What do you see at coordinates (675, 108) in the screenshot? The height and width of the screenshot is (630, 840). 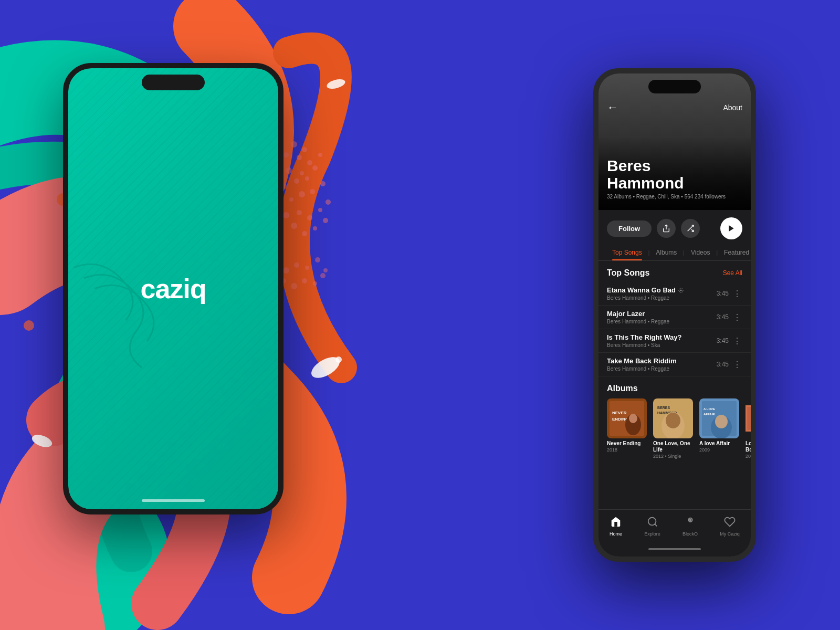 I see `artist-top-nav: ← About` at bounding box center [675, 108].